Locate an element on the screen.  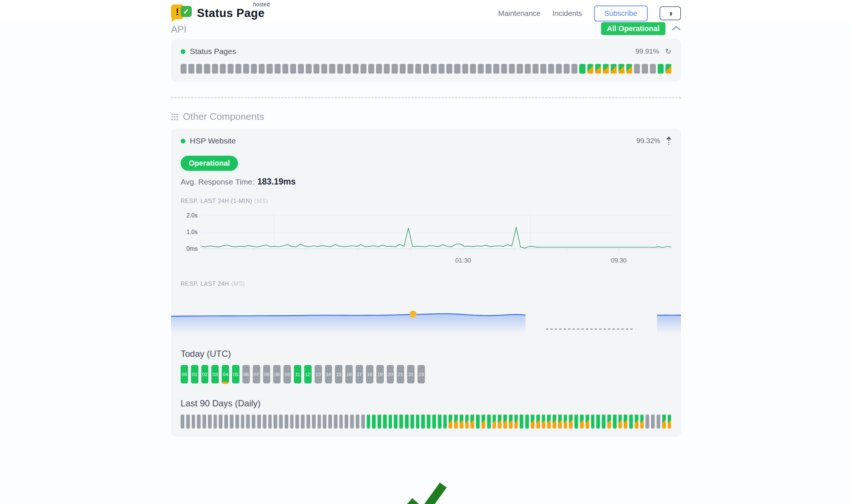
theme-toggle-button: ◑ is located at coordinates (671, 13).